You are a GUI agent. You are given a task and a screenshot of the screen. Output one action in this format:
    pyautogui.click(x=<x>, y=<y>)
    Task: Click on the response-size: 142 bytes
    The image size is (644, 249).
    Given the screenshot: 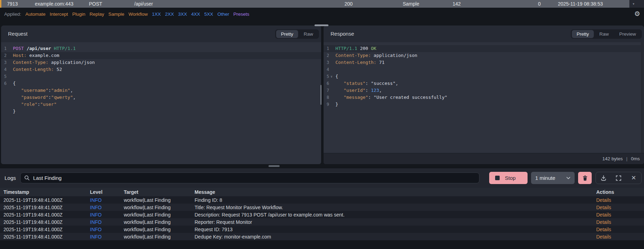 What is the action you would take?
    pyautogui.click(x=612, y=159)
    